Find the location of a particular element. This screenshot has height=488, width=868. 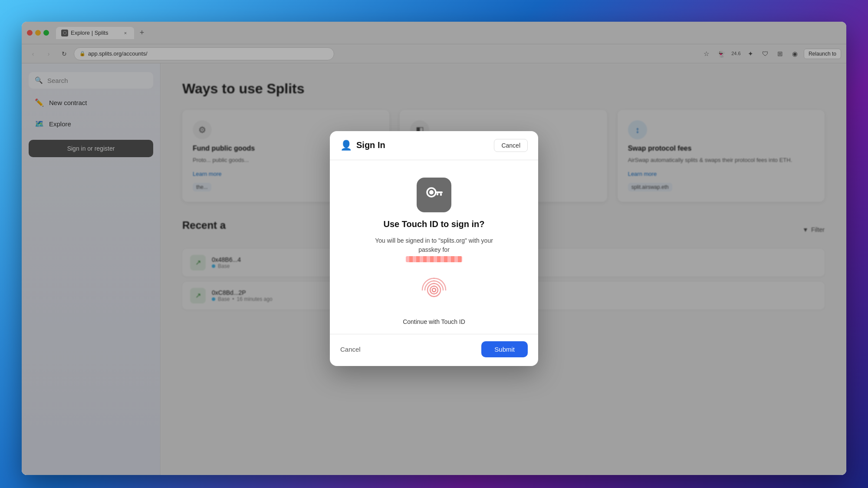

modal-header-left: 👤 Sign In is located at coordinates (363, 145).